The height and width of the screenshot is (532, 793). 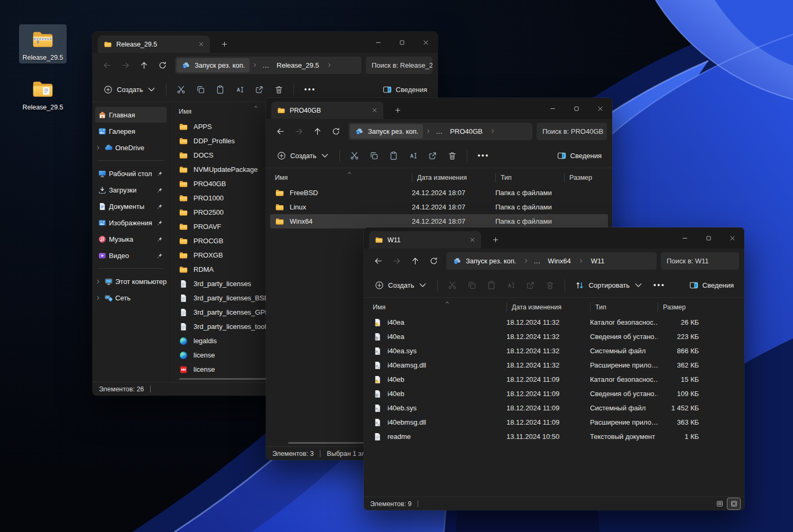 I want to click on sidebar-item-music: Музыка, so click(x=131, y=239).